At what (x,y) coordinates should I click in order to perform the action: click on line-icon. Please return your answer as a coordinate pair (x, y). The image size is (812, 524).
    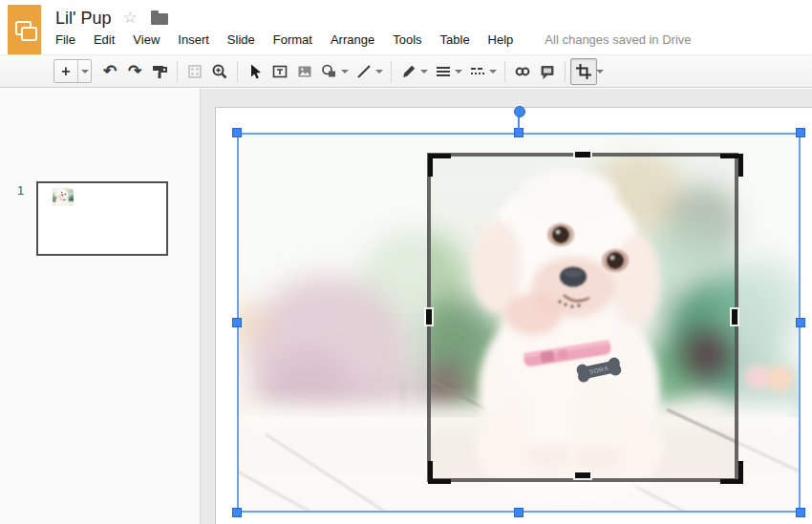
    Looking at the image, I should click on (364, 72).